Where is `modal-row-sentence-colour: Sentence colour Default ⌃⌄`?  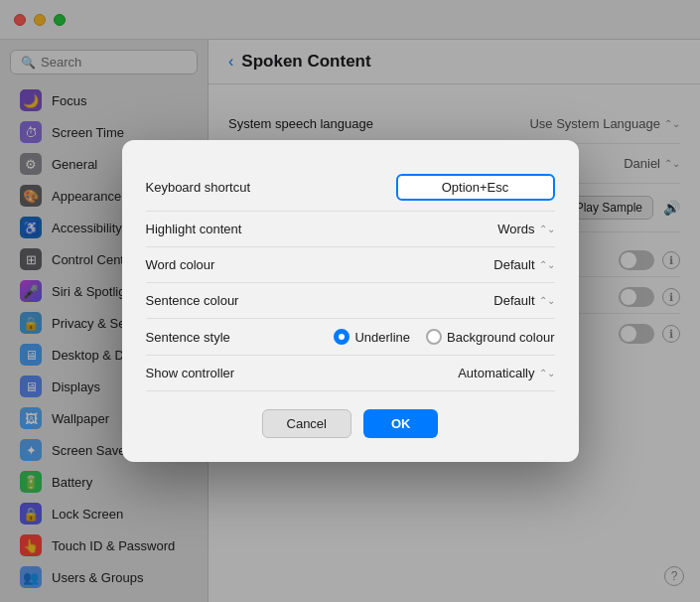
modal-row-sentence-colour: Sentence colour Default ⌃⌄ is located at coordinates (350, 301).